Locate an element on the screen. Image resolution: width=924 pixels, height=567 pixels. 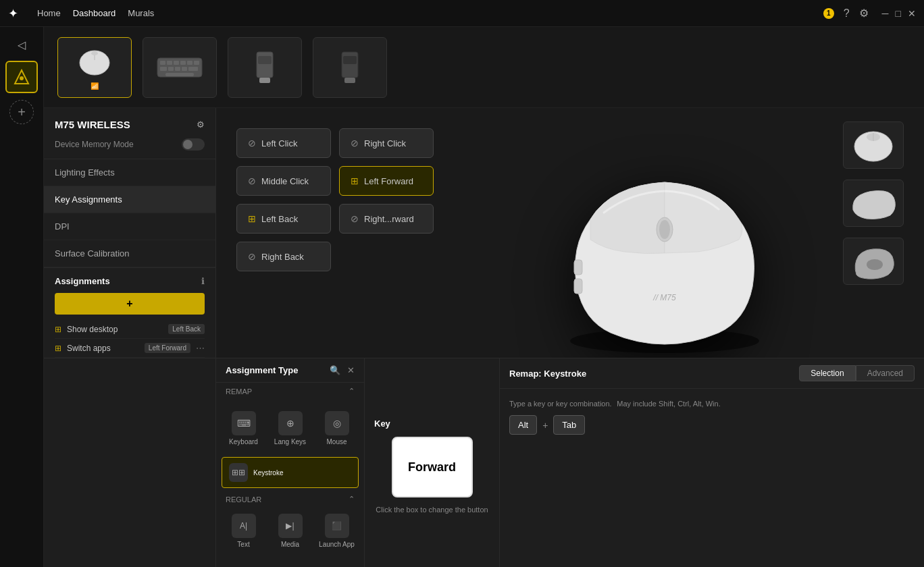
remap-title: Remap: Keystroke is located at coordinates (548, 374).